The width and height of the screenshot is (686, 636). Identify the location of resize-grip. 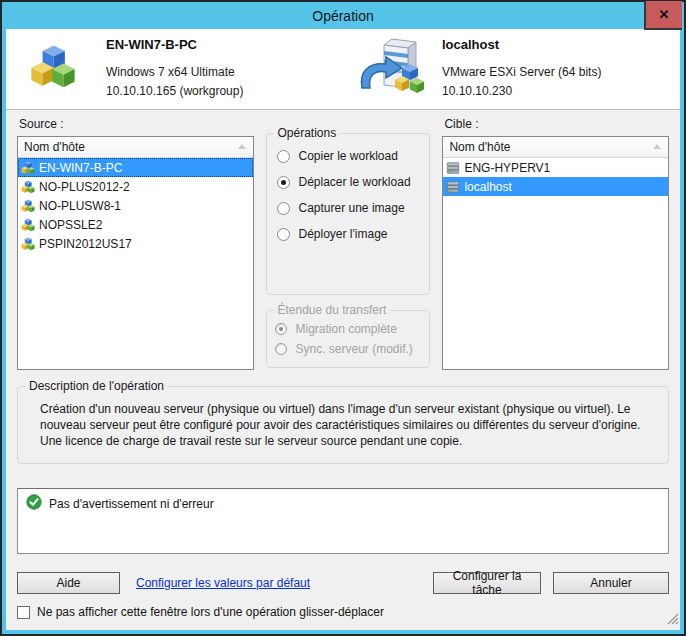
(672, 620).